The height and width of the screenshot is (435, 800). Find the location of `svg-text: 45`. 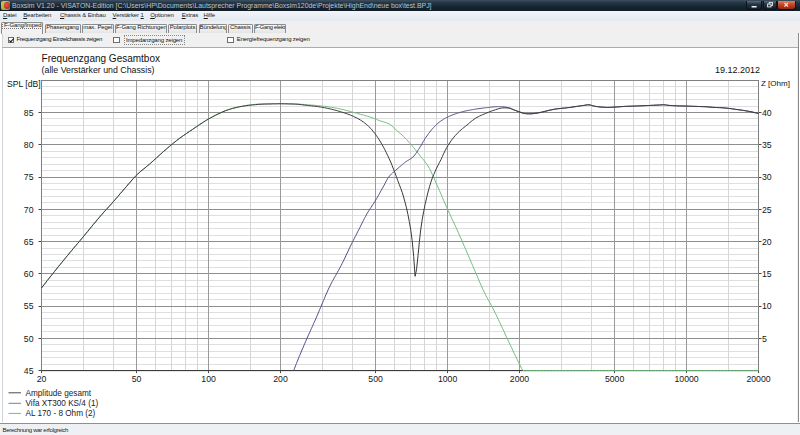

svg-text: 45 is located at coordinates (29, 371).